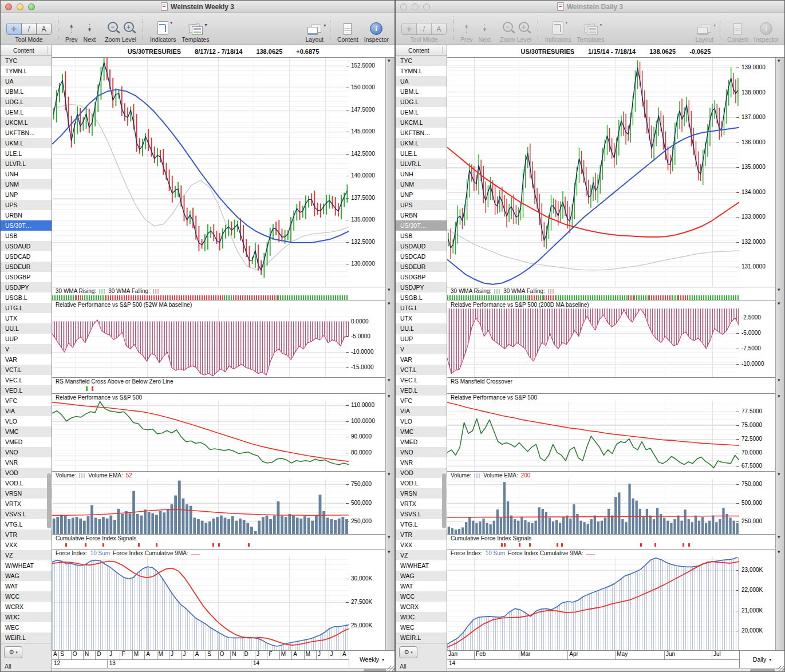 The width and height of the screenshot is (785, 672). Describe the element at coordinates (421, 370) in the screenshot. I see `sidebar-item-vct-l: VCT.L` at that location.